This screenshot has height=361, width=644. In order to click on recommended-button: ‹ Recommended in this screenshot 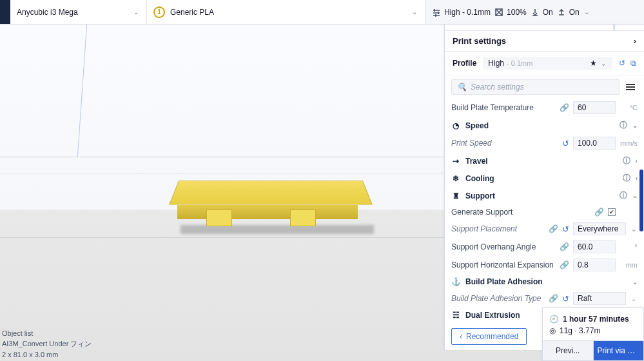, I will do `click(489, 337)`.